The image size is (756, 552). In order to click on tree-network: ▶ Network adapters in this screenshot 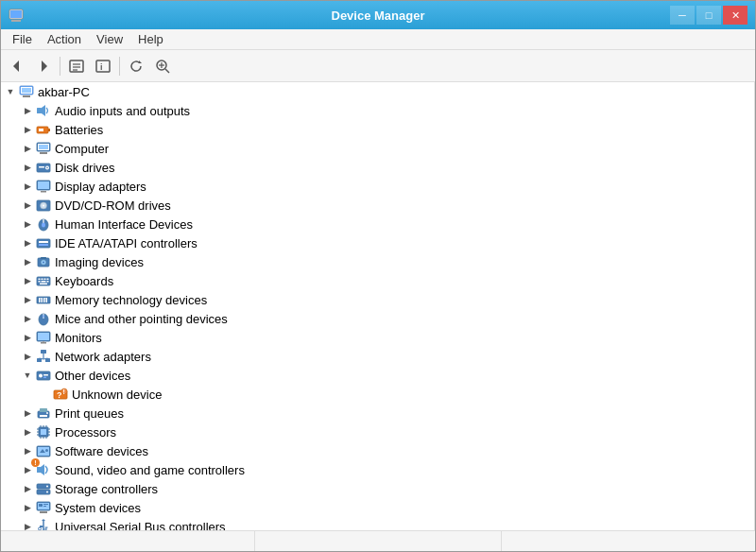, I will do `click(378, 356)`.